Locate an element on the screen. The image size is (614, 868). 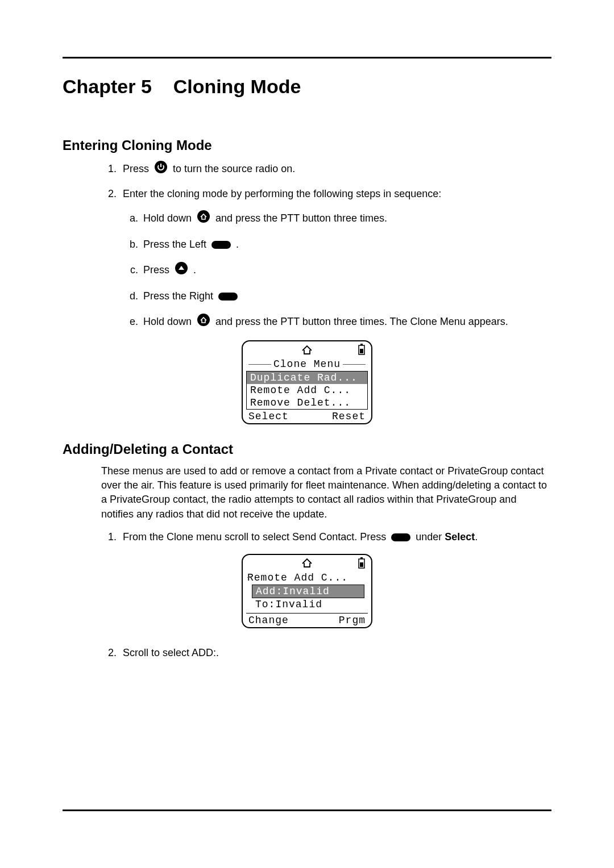
sub-a-1: Hold down is located at coordinates (167, 218).